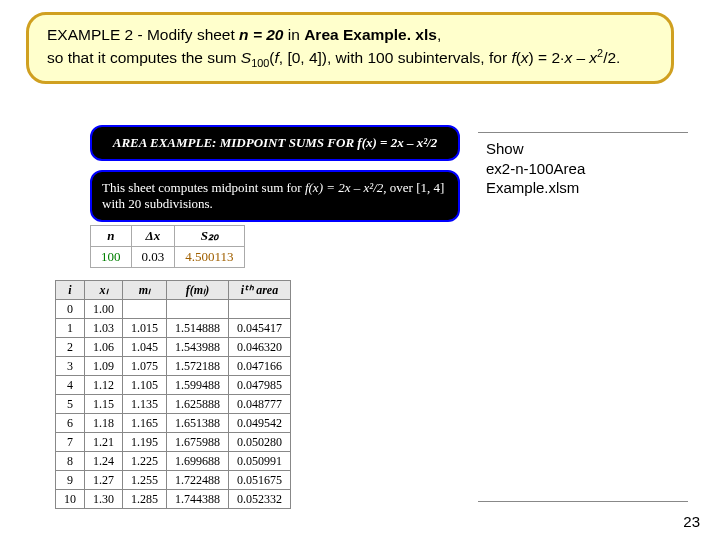 This screenshot has width=720, height=540. What do you see at coordinates (104, 500) in the screenshot?
I see `table-cell: 1.30` at bounding box center [104, 500].